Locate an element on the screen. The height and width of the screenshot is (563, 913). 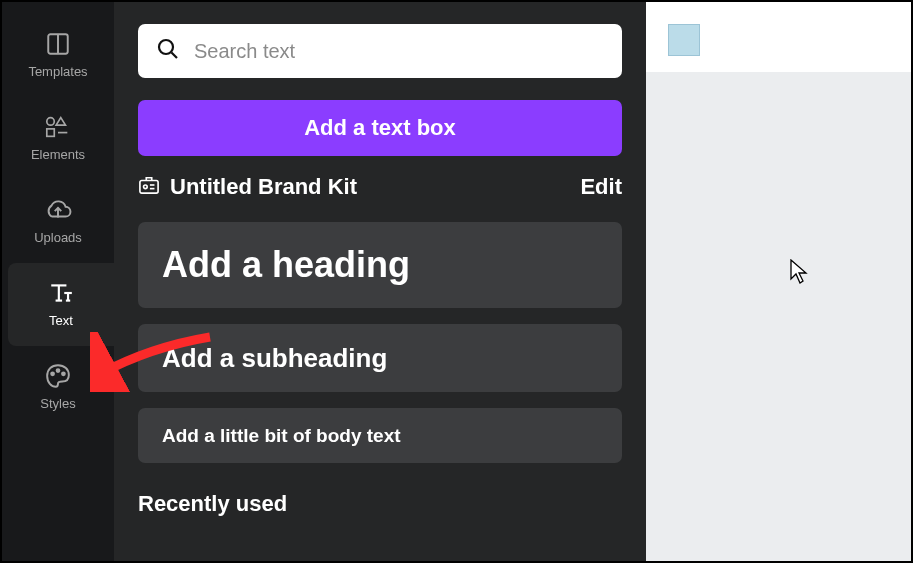
sidebar: Templates Elements Uploads is located at coordinates (58, 282).